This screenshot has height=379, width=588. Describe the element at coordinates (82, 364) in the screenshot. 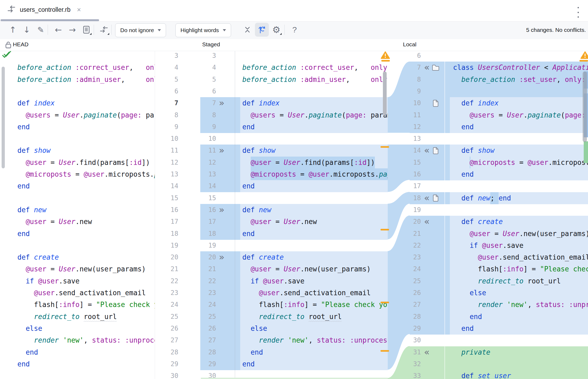

I see `head-code-line: end` at that location.